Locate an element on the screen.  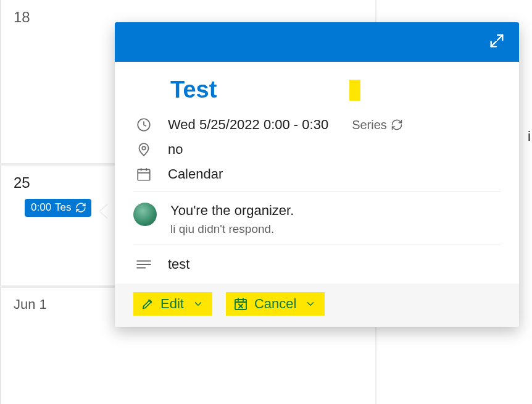
truncated-text: i is located at coordinates (530, 137).